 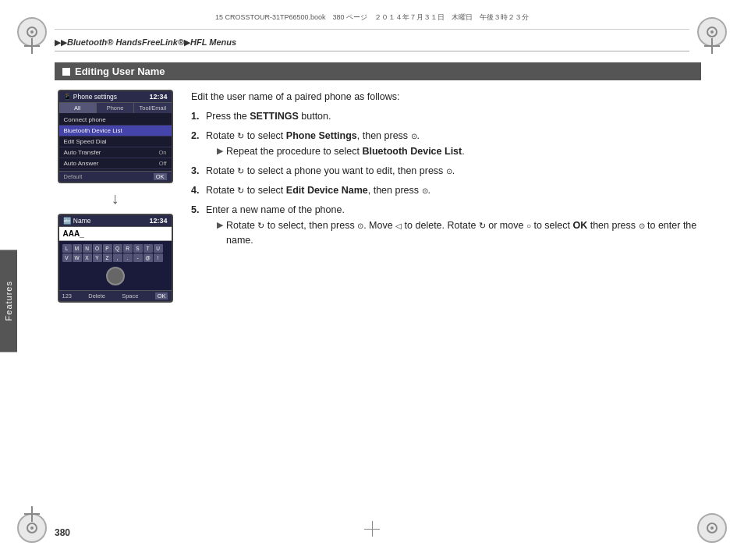 I want to click on key-L: L, so click(x=67, y=248).